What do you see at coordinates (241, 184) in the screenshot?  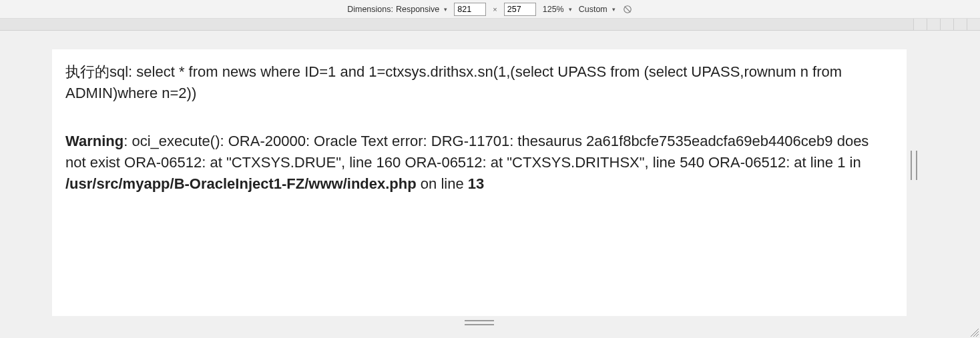 I see `error-path: /usr/src/myapp/B-OracleInject1-FZ/www/in…` at bounding box center [241, 184].